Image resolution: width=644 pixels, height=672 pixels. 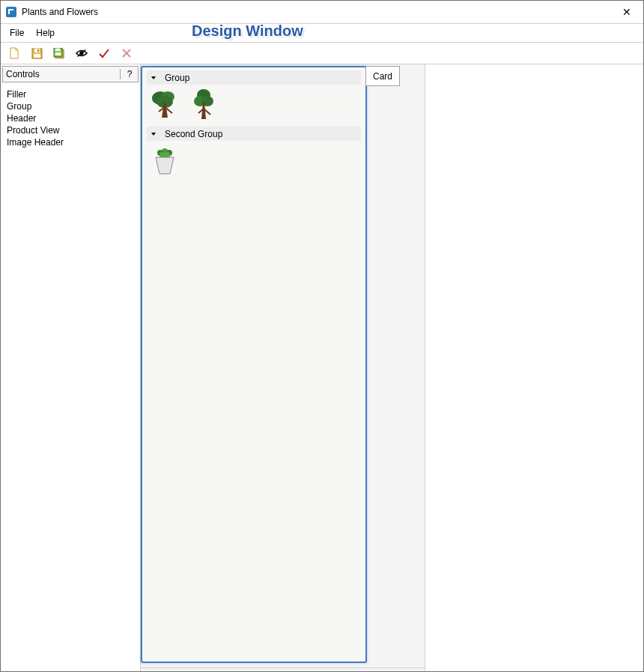 I want to click on card-button: Card, so click(x=383, y=76).